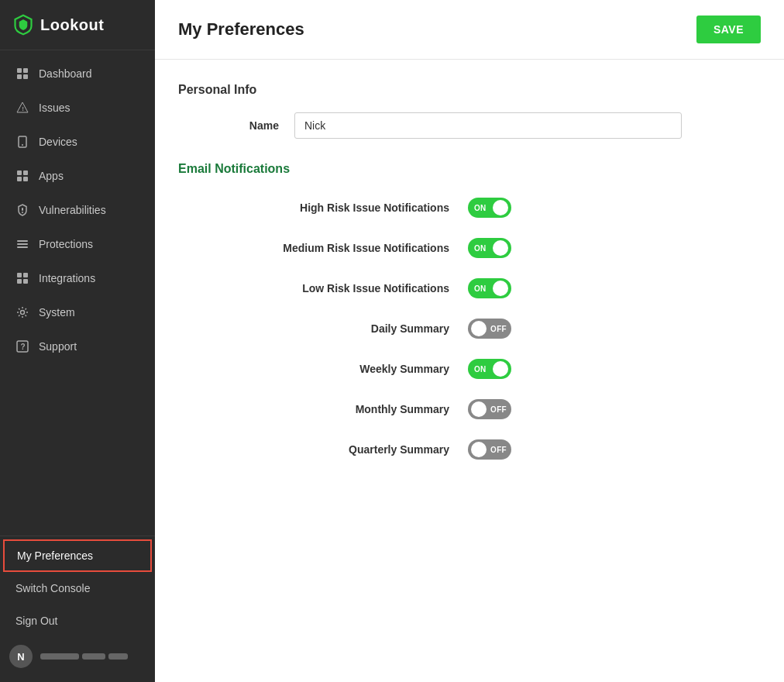 This screenshot has height=682, width=784. Describe the element at coordinates (77, 556) in the screenshot. I see `my-preferences-item: My Preferences` at that location.